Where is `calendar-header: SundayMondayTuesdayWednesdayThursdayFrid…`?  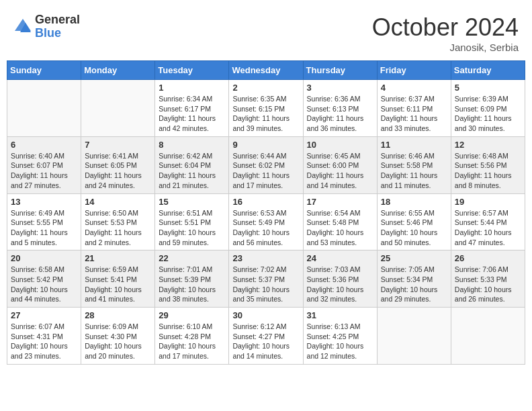
calendar-header: SundayMondayTuesdayWednesdayThursdayFrid… is located at coordinates (266, 71).